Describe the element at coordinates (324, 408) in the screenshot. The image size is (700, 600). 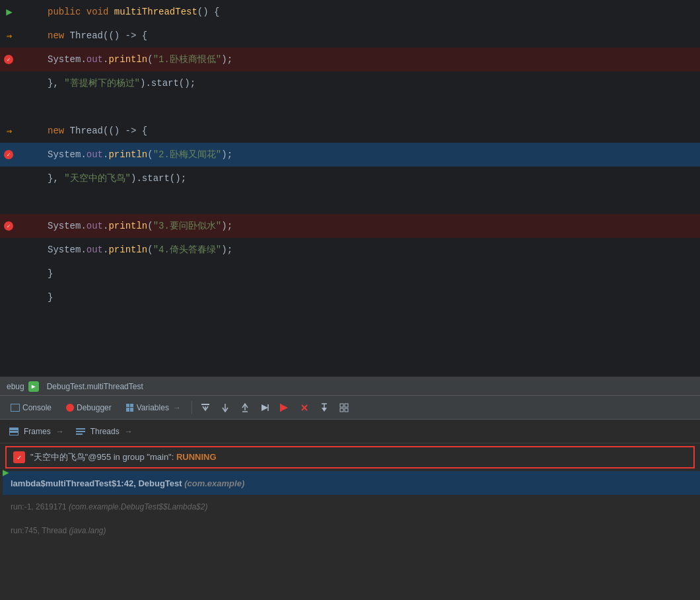
I see `step-into-my-code-button` at that location.